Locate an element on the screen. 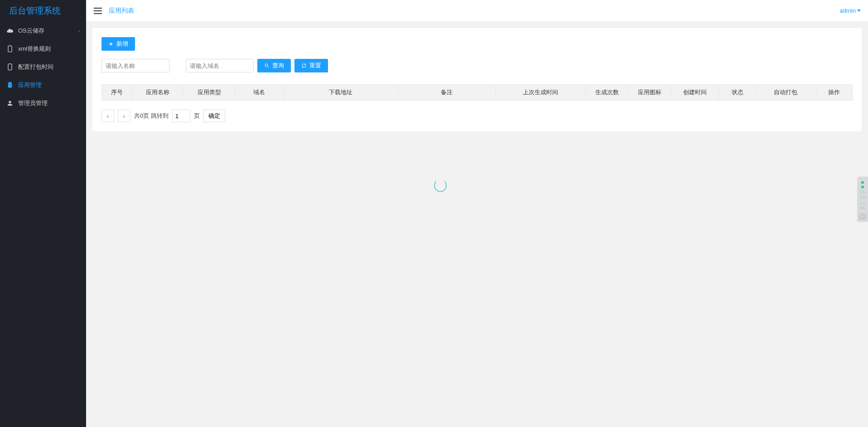 Image resolution: width=868 pixels, height=427 pixels. user-menu: admin is located at coordinates (850, 11).